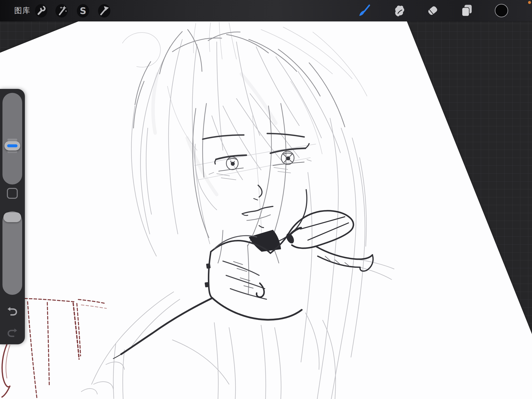 The height and width of the screenshot is (399, 532). What do you see at coordinates (12, 332) in the screenshot?
I see `redo-icon` at bounding box center [12, 332].